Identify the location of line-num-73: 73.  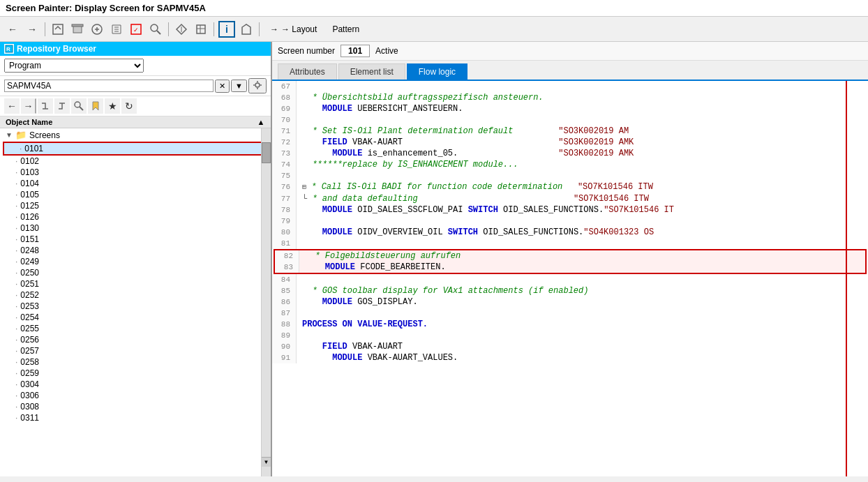
(285, 153).